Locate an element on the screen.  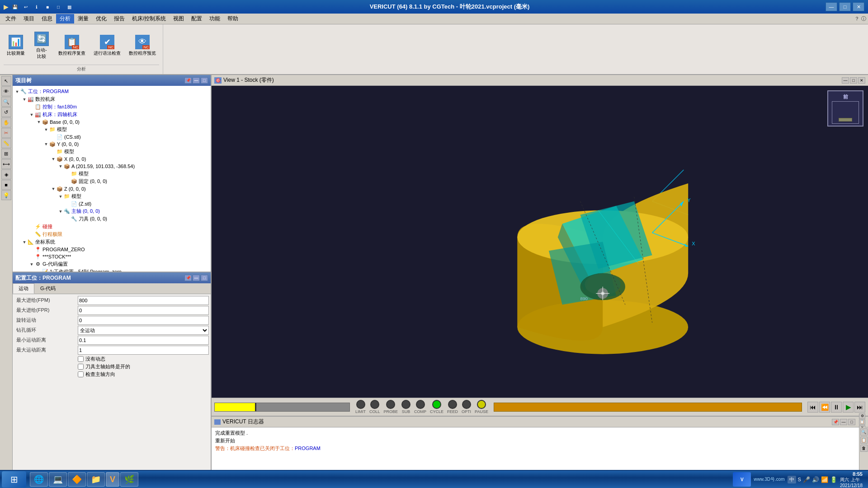
tree-item-model2: ▶ 📁 模型 is located at coordinates (112, 152).